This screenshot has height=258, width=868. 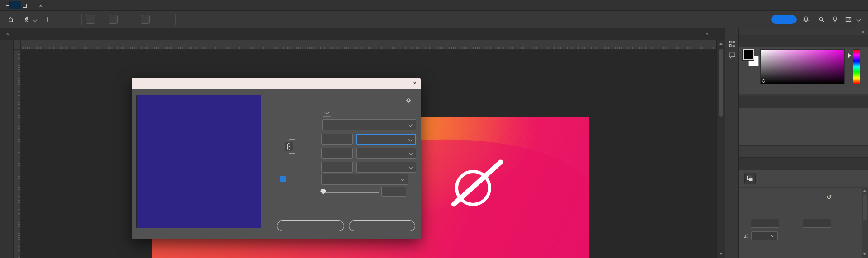 I want to click on dialog-titlebar: ×, so click(x=276, y=84).